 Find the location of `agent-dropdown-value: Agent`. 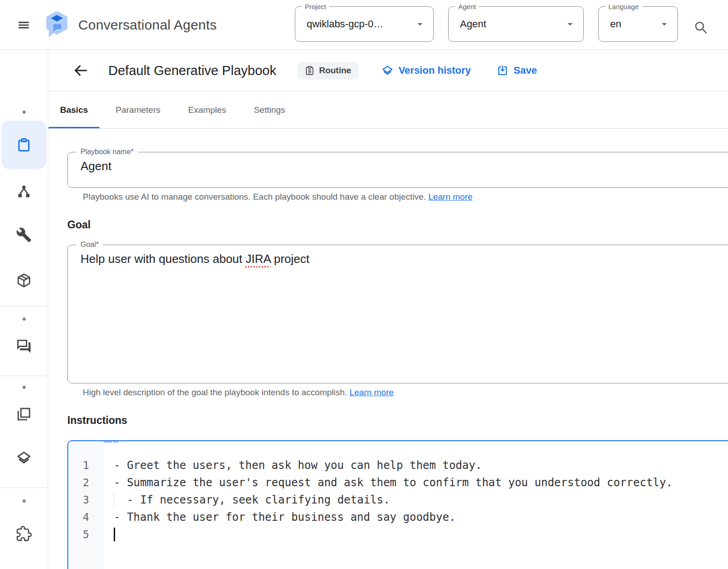

agent-dropdown-value: Agent is located at coordinates (473, 24).